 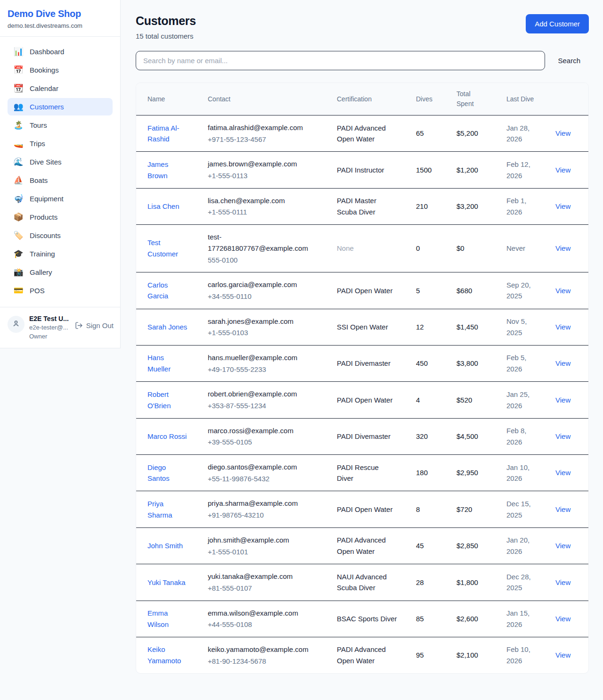 What do you see at coordinates (425, 473) in the screenshot?
I see `customer-dives: 180` at bounding box center [425, 473].